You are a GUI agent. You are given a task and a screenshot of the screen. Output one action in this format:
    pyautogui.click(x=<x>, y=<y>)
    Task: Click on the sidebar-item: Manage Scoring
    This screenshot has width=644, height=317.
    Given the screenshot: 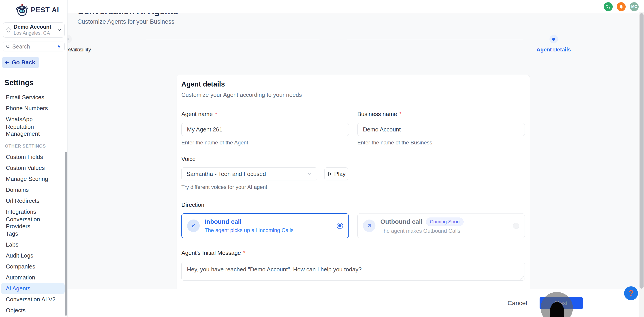 What is the action you would take?
    pyautogui.click(x=33, y=179)
    